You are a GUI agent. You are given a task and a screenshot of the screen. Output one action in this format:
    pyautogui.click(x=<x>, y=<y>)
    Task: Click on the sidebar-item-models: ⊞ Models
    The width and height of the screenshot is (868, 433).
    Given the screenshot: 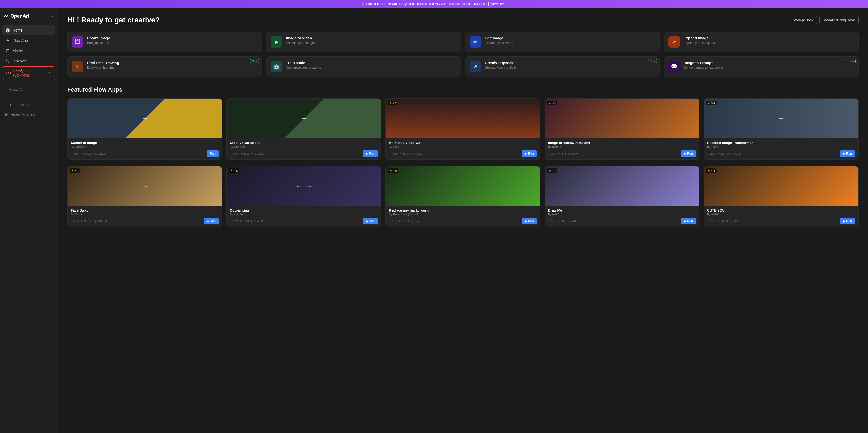 What is the action you would take?
    pyautogui.click(x=29, y=51)
    